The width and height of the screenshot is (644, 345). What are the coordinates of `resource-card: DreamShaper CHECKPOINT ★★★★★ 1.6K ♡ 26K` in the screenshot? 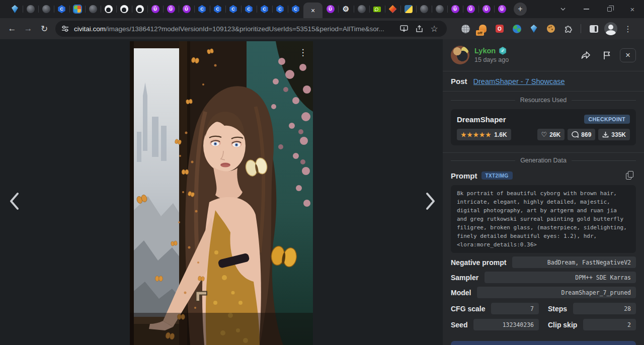 It's located at (543, 127).